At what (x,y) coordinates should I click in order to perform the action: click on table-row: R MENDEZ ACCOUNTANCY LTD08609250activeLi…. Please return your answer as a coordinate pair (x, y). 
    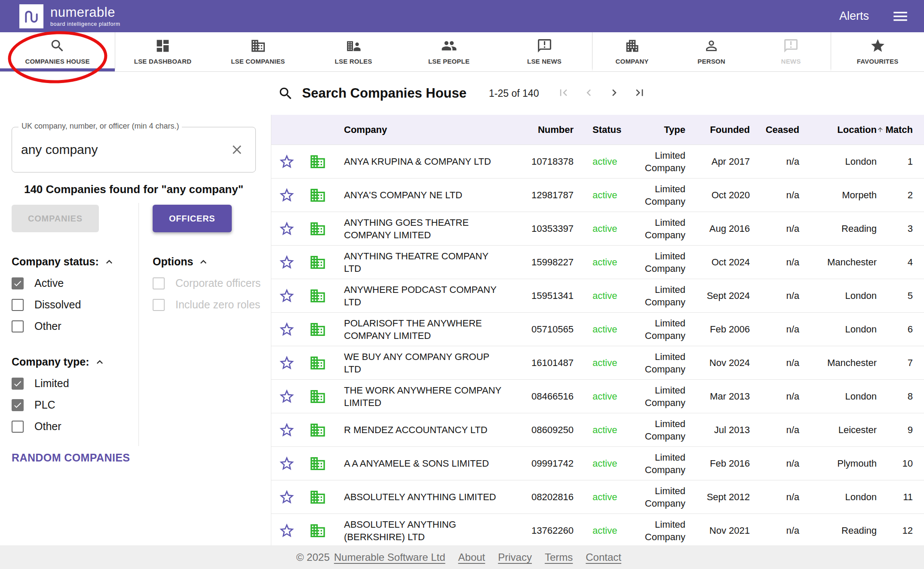
    Looking at the image, I should click on (598, 430).